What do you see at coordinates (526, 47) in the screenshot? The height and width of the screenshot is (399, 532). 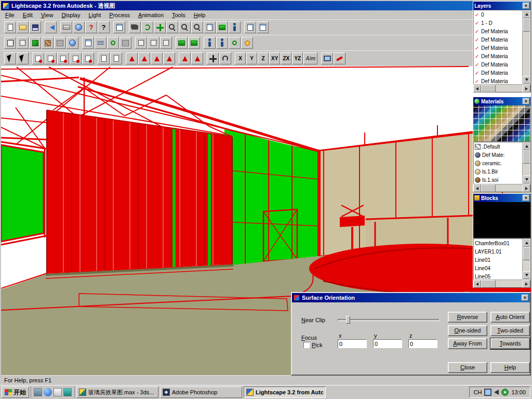 I see `layers-vertical-scrollbar` at bounding box center [526, 47].